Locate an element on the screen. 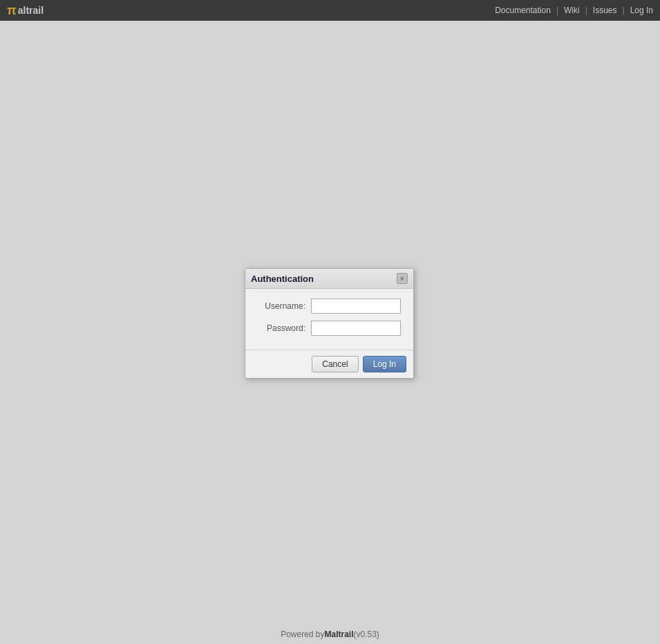  cancel-button: Cancel is located at coordinates (334, 364).